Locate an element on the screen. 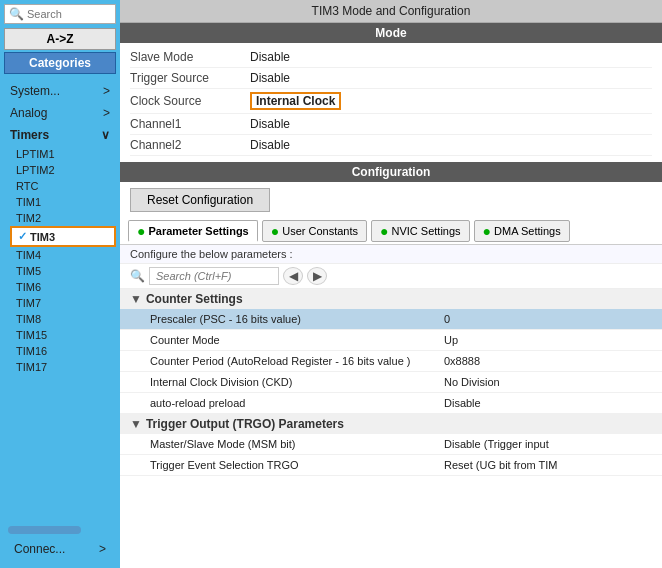 This screenshot has height=568, width=662. param-name-auto-reload: auto-reload preload is located at coordinates (280, 403).